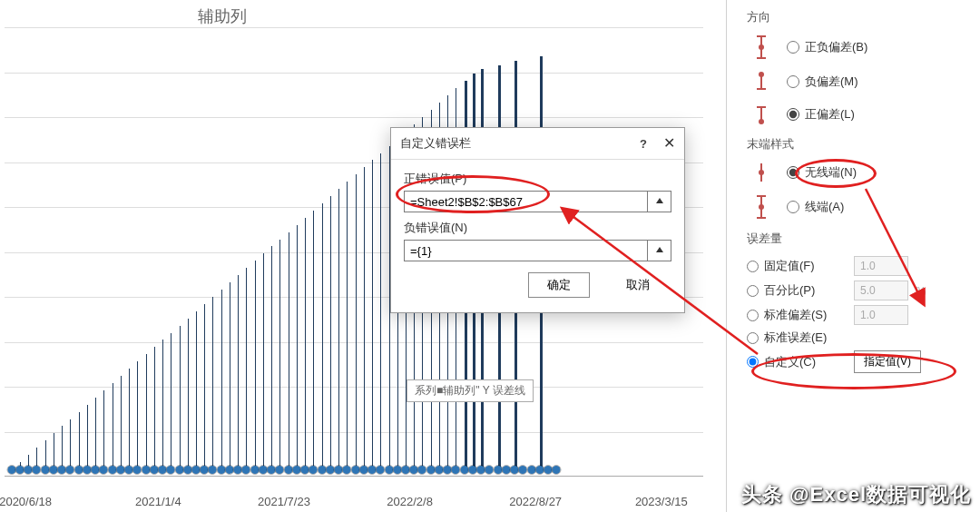  I want to click on nocap-icon, so click(761, 172).